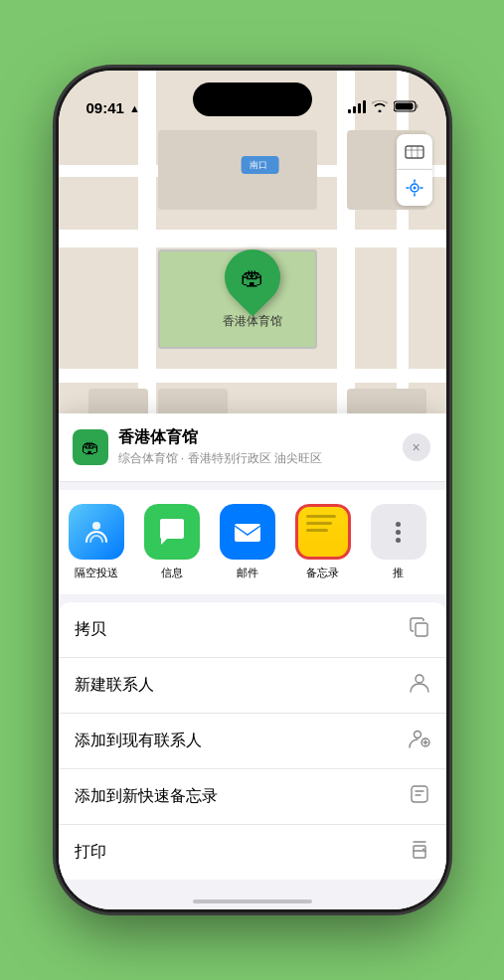 This screenshot has width=504, height=980. Describe the element at coordinates (255, 447) in the screenshot. I see `venue-info: 香港体育馆 综合体育馆 · 香港特别行政区 油尖旺区` at that location.